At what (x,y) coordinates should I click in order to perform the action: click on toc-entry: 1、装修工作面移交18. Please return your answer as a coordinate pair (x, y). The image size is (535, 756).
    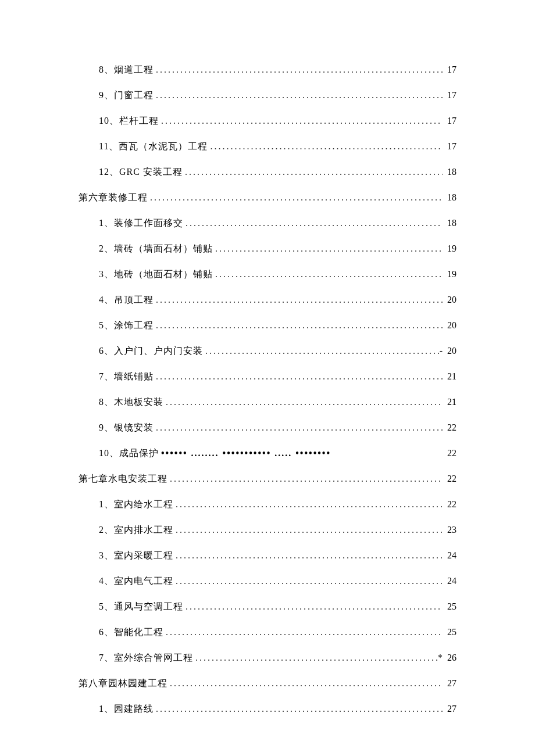
    Looking at the image, I should click on (268, 223).